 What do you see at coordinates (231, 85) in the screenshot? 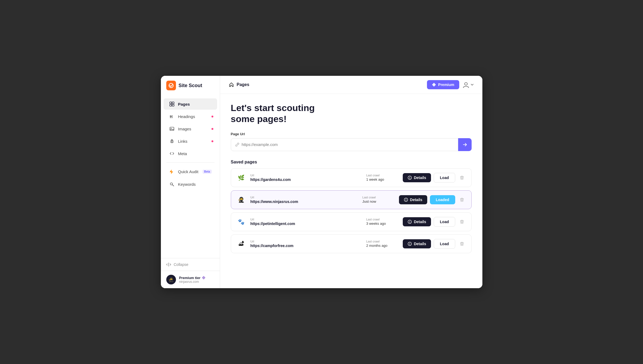
I see `home-icon` at bounding box center [231, 85].